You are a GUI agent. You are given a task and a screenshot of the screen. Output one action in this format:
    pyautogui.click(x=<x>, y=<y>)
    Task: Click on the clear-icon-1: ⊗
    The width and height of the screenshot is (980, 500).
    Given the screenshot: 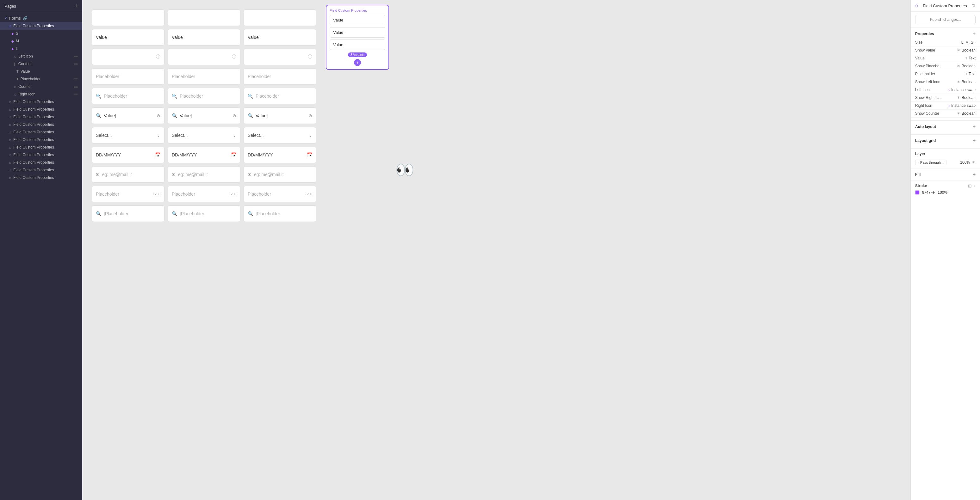 What is the action you would take?
    pyautogui.click(x=159, y=116)
    